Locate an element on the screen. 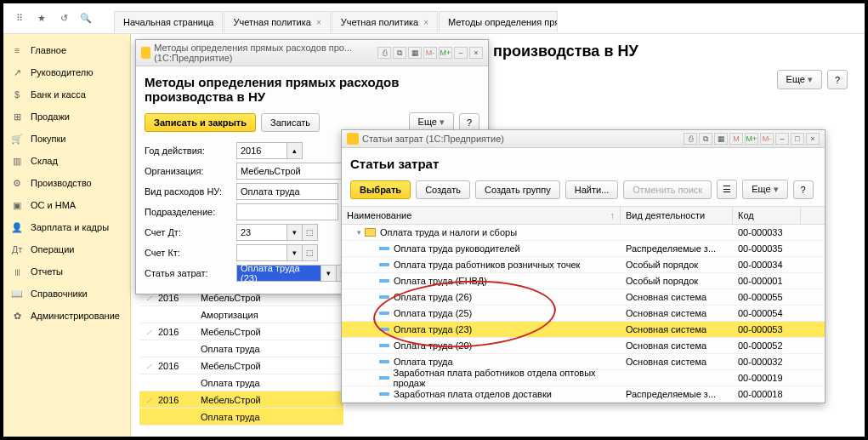 This screenshot has height=440, width=868. sidebar-item: ⚙Производство is located at coordinates (66, 183).